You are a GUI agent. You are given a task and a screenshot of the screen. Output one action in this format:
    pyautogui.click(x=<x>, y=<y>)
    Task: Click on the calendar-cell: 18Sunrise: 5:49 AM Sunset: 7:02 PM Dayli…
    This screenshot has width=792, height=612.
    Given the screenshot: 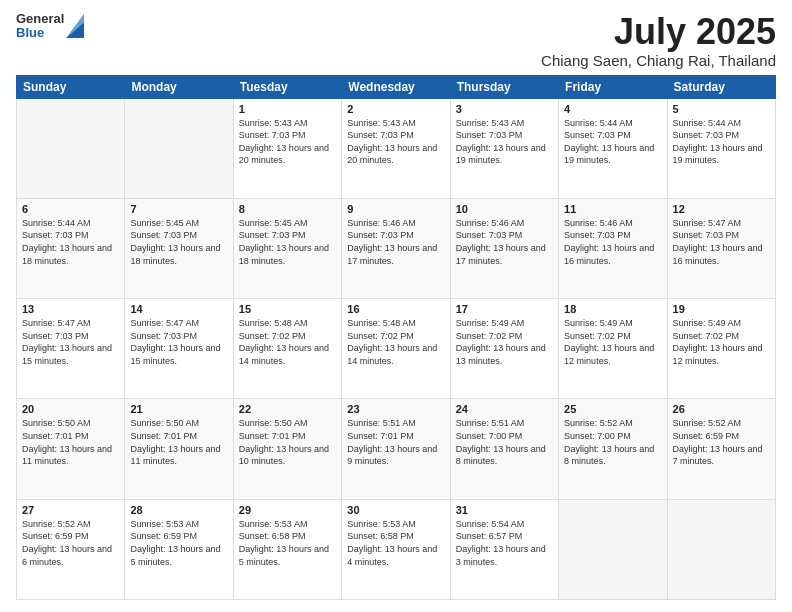 What is the action you would take?
    pyautogui.click(x=613, y=349)
    